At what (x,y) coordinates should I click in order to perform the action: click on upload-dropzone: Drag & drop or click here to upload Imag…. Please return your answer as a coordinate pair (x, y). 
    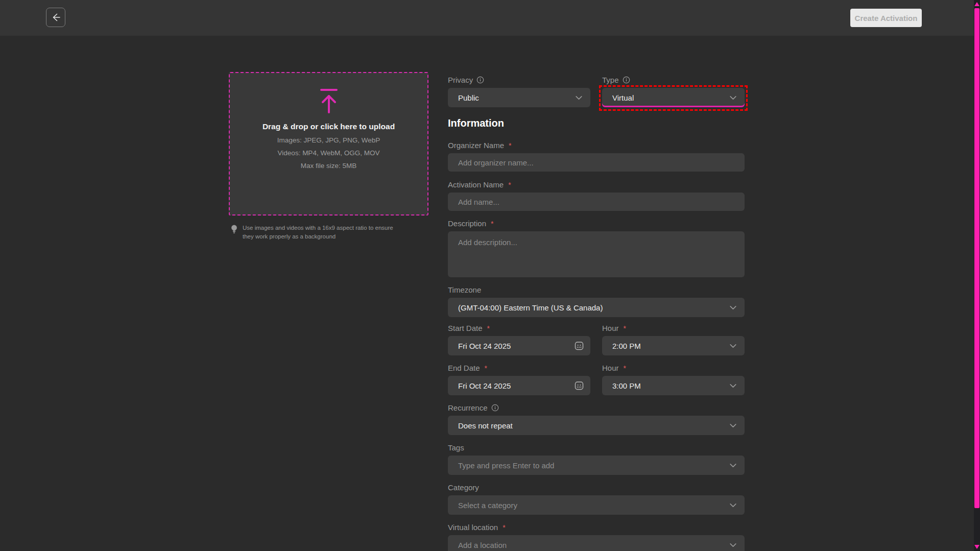
    Looking at the image, I should click on (329, 144).